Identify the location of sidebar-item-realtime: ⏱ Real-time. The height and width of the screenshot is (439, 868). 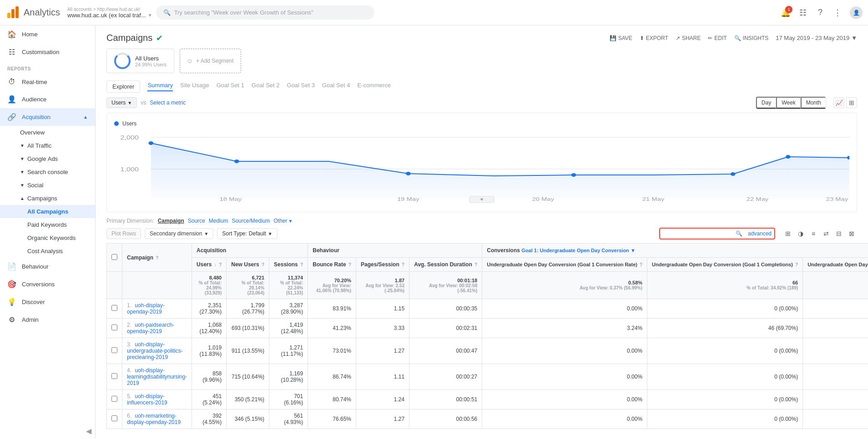
(47, 82).